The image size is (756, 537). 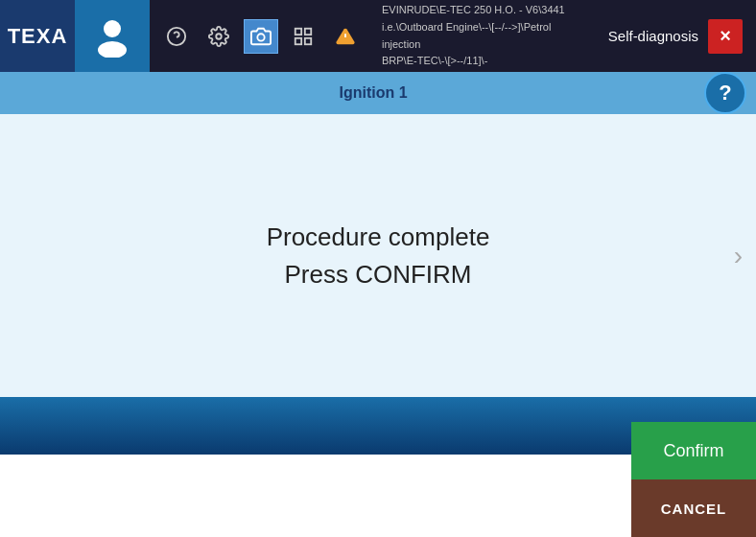 I want to click on user-icon-area, so click(x=112, y=36).